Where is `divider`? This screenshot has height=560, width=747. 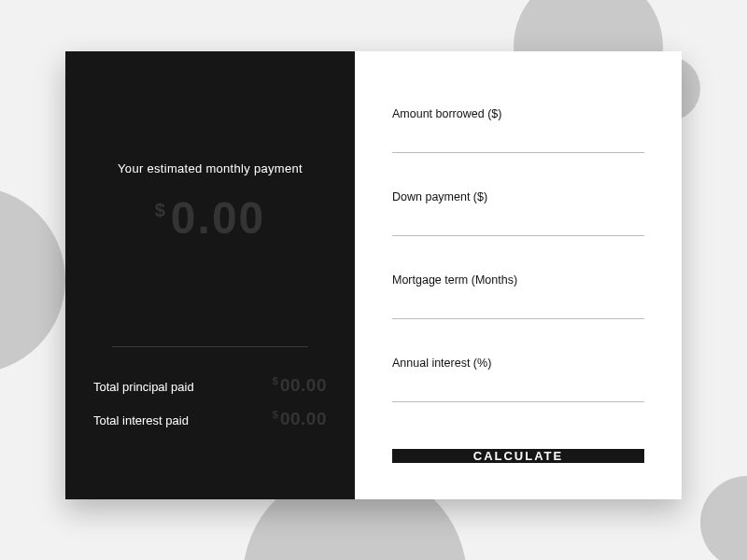
divider is located at coordinates (210, 347).